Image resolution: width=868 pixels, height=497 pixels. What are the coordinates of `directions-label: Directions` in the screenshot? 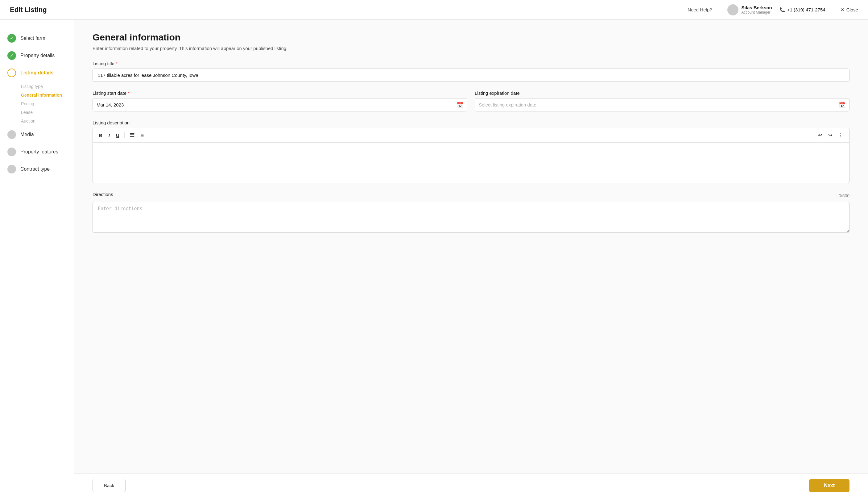 It's located at (103, 195).